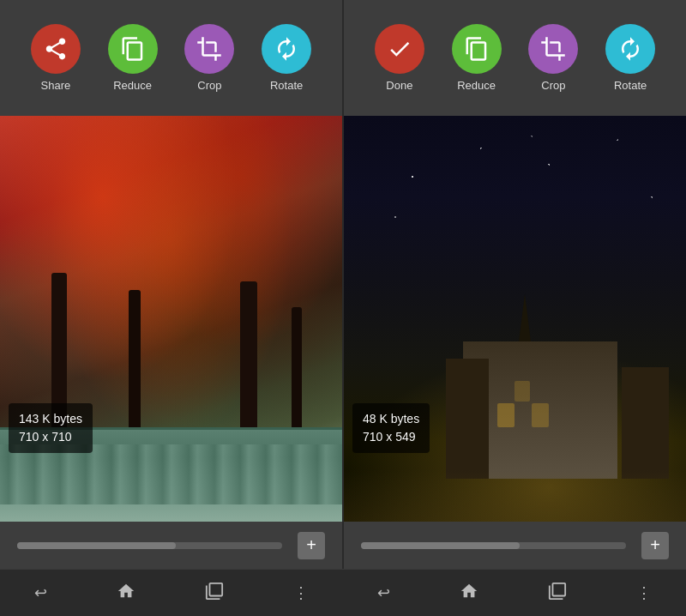 The width and height of the screenshot is (686, 616). Describe the element at coordinates (133, 58) in the screenshot. I see `reduce-tool-left: Reduce` at that location.